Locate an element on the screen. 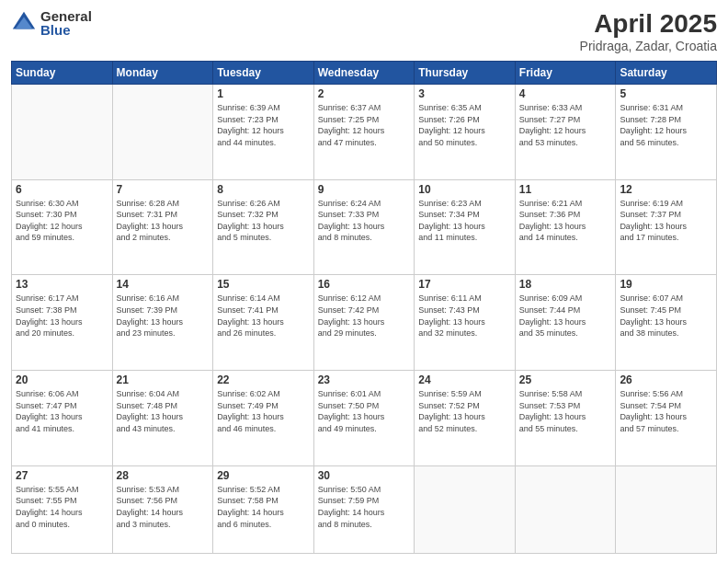  cell-w0-d0 is located at coordinates (63, 132).